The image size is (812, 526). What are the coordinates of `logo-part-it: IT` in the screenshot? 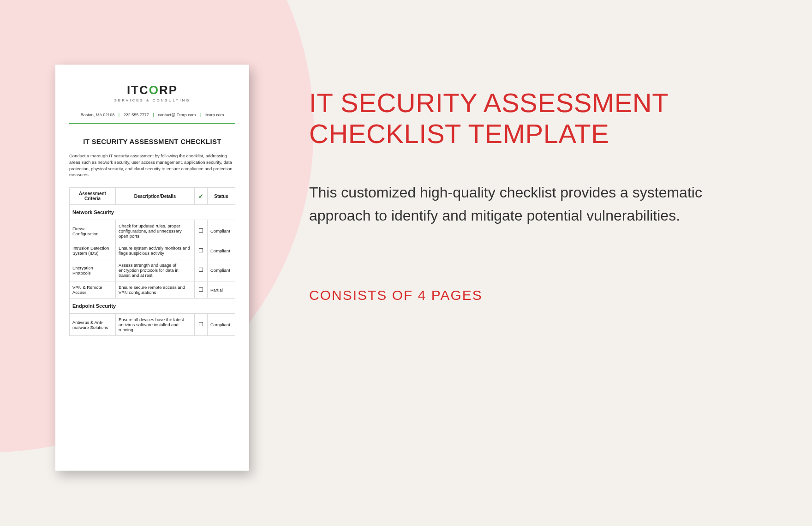 It's located at (133, 90).